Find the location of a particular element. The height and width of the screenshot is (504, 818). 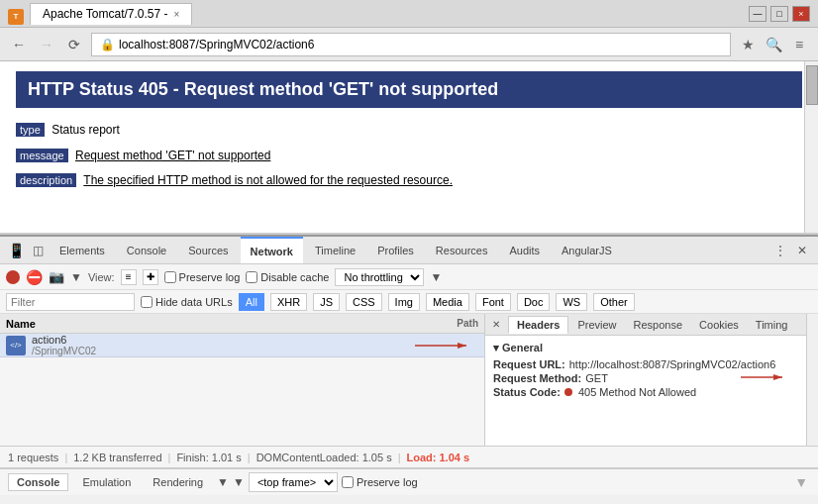

devtools-more-icon: ⋮ is located at coordinates (780, 251).